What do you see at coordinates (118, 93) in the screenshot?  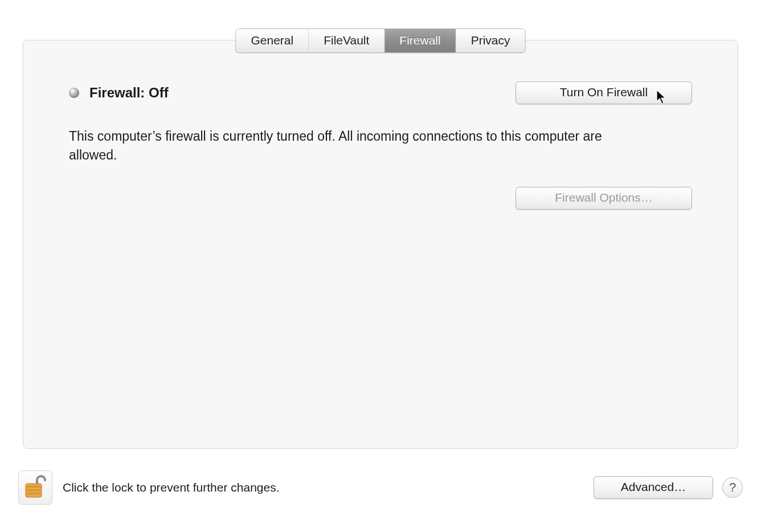 I see `firewall-status-left: Firewall: Off` at bounding box center [118, 93].